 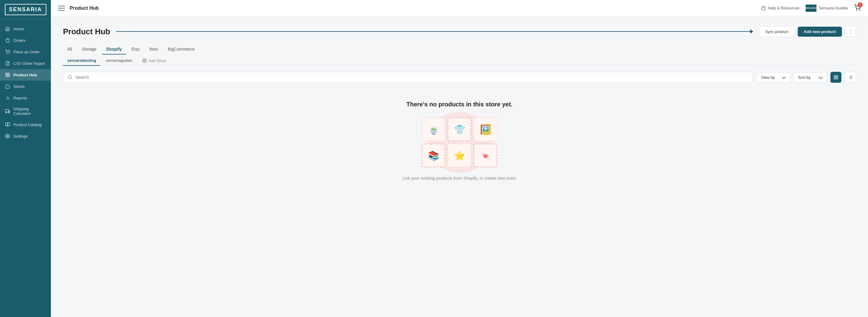 What do you see at coordinates (154, 61) in the screenshot?
I see `add-store-tab: Add Store` at bounding box center [154, 61].